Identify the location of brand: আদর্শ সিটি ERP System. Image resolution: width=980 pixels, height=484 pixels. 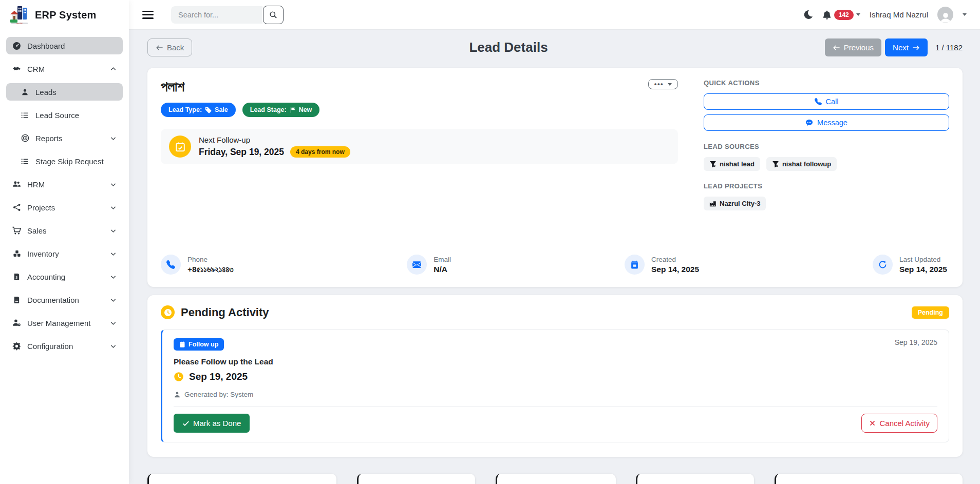
(65, 15).